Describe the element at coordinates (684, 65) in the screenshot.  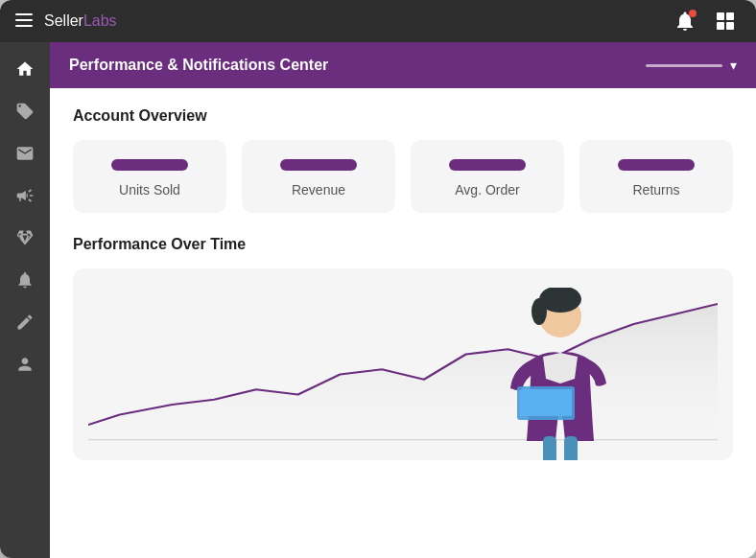
I see `header-divider` at that location.